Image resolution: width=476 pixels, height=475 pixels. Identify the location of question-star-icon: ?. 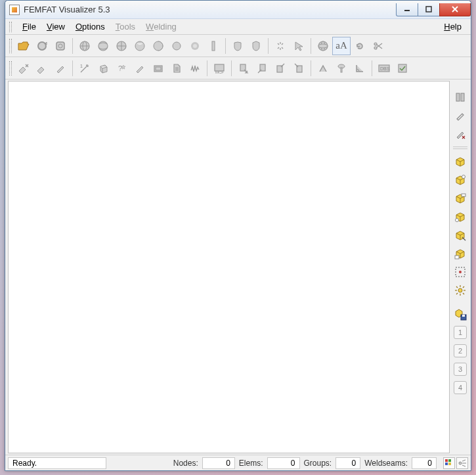
(121, 68).